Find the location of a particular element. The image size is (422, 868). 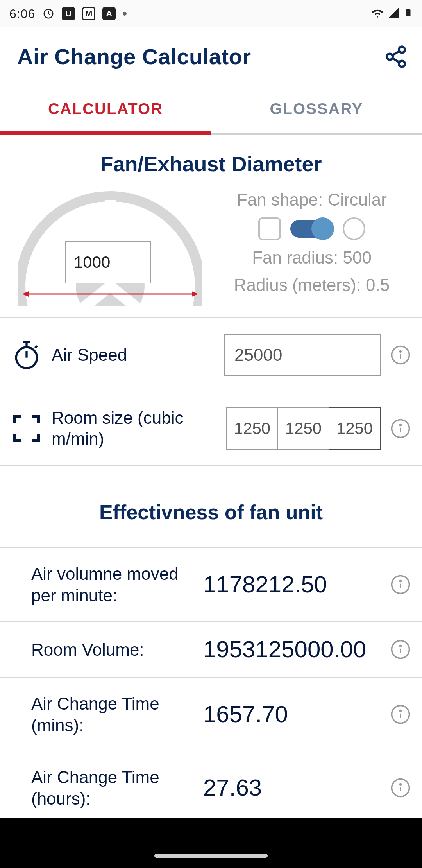

change-time-mins-row: Air Change Time (mins): 1657.70 is located at coordinates (211, 715).